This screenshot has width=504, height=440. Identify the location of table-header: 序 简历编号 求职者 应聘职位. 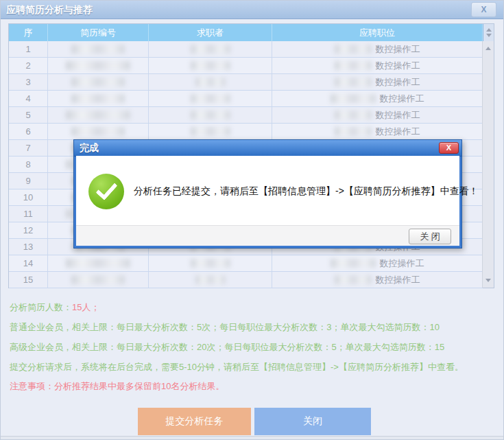
(251, 33).